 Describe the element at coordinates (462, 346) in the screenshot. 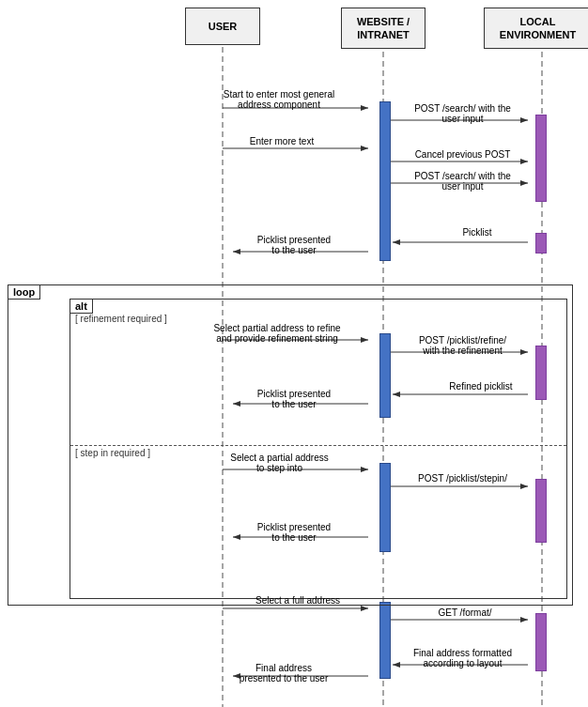

I see `msg-9: POST /picklist/refine/with the refinemen…` at that location.